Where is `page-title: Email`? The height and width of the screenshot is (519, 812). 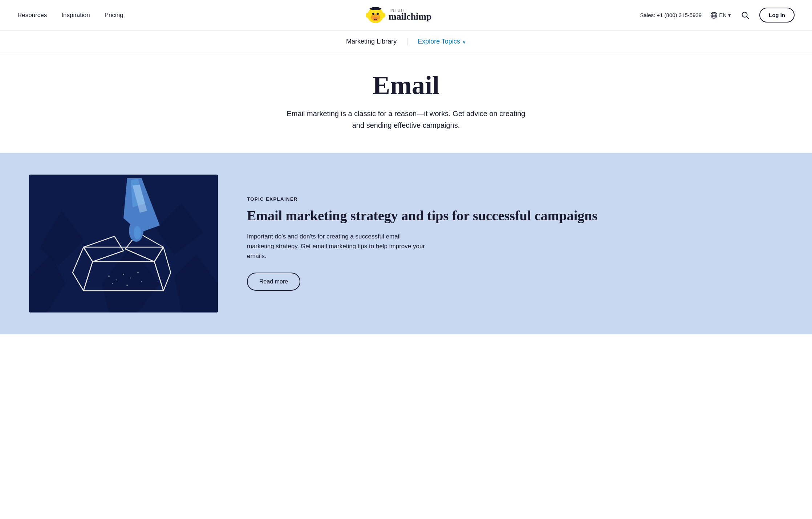
page-title: Email is located at coordinates (406, 86).